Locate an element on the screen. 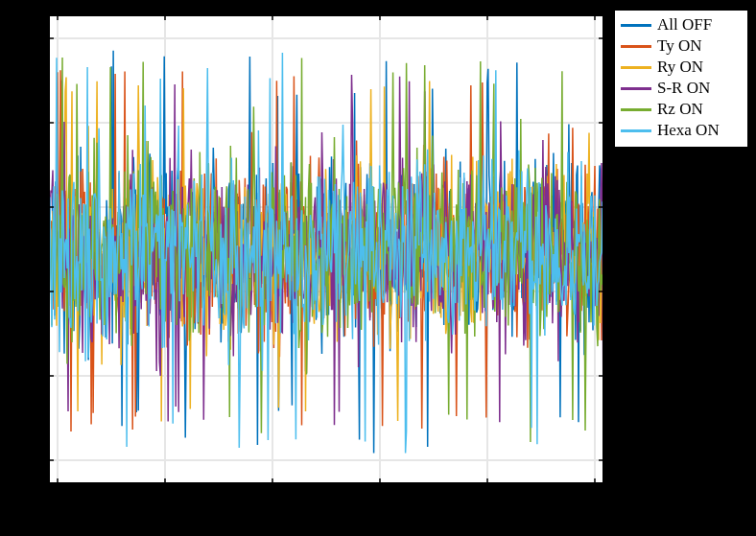 Image resolution: width=756 pixels, height=536 pixels. legend-label: Ry ON is located at coordinates (680, 67).